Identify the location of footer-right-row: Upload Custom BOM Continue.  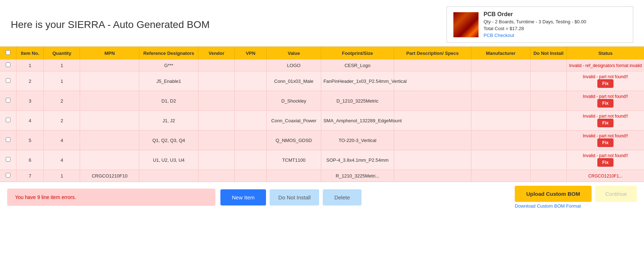
(576, 194).